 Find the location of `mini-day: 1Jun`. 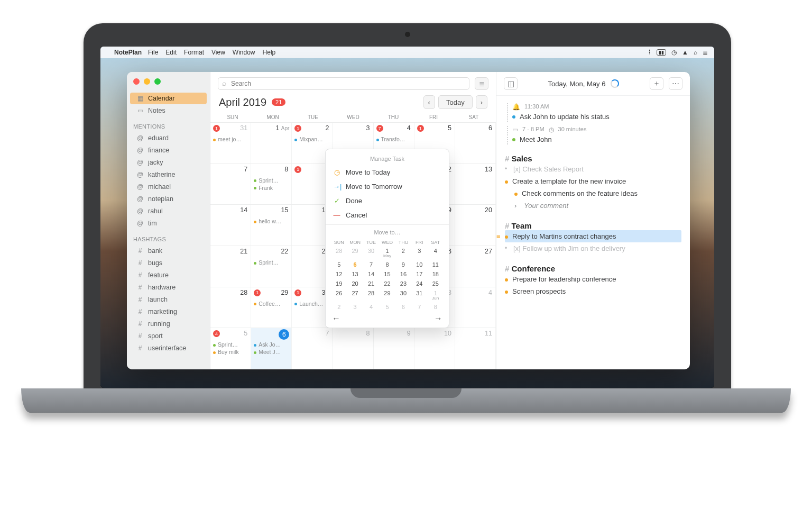

mini-day: 1Jun is located at coordinates (436, 295).